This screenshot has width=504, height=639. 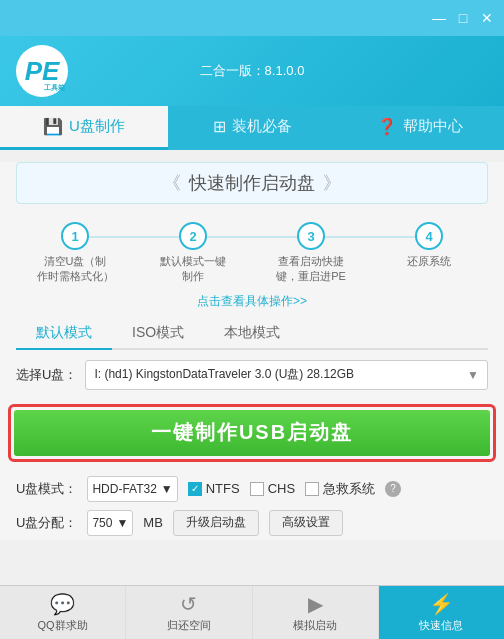 I want to click on quick-label: 快速信息, so click(x=441, y=626).